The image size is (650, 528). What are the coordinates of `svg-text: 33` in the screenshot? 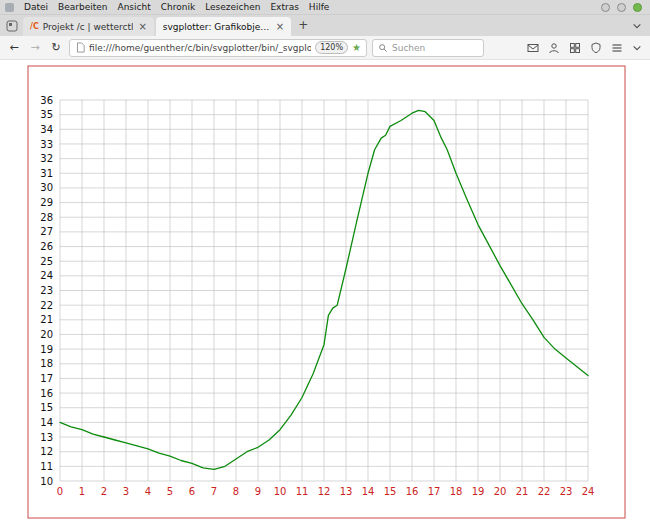 It's located at (46, 144).